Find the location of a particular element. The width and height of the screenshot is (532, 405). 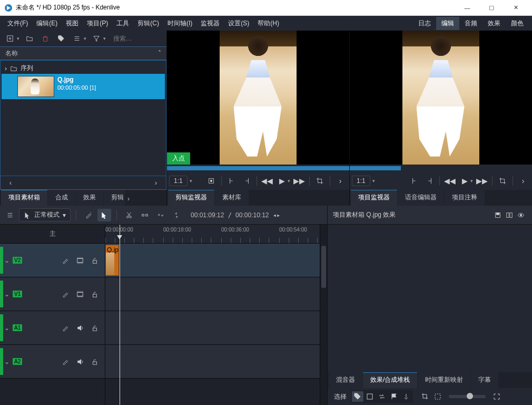

tab-project-notes: 项目注释 is located at coordinates (465, 198).